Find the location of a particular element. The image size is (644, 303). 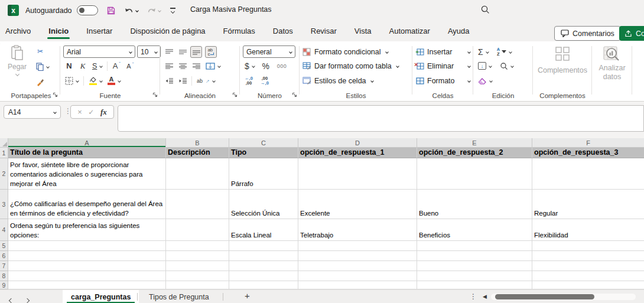

cell-A3: ¿Cómo calificarías el desempeño general … is located at coordinates (87, 204).